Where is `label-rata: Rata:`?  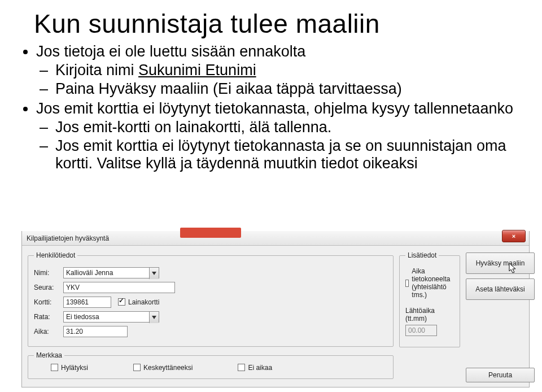 label-rata: Rata: is located at coordinates (49, 317).